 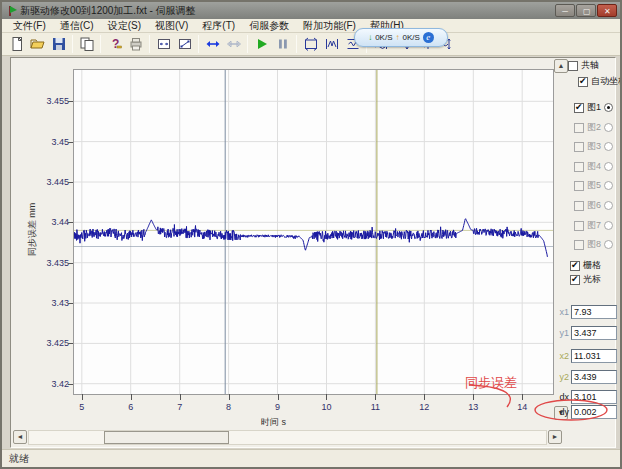 I want to click on network-speed-widget: ↓ 0K/S ↑ 0K/S e, so click(x=401, y=38).